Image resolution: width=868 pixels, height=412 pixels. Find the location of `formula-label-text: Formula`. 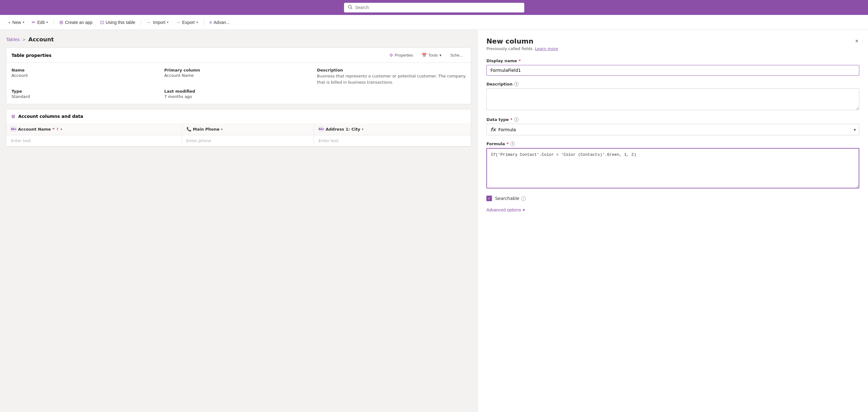

formula-label-text: Formula is located at coordinates (496, 144).